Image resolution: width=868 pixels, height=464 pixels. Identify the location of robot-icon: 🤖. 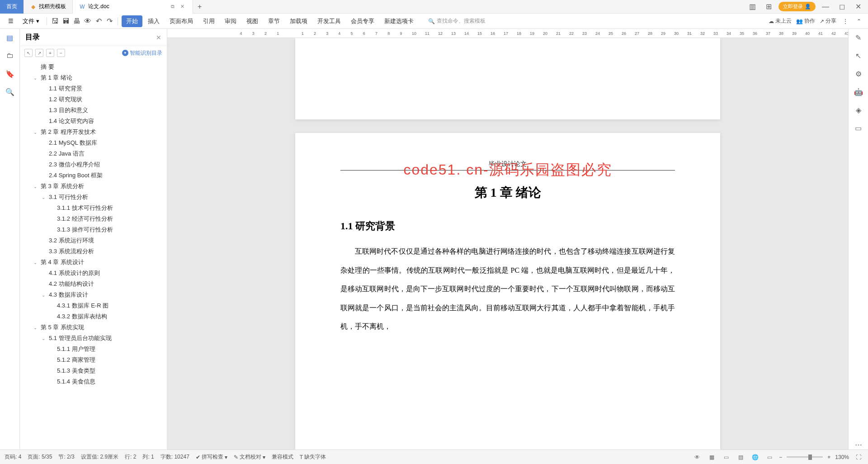
(859, 92).